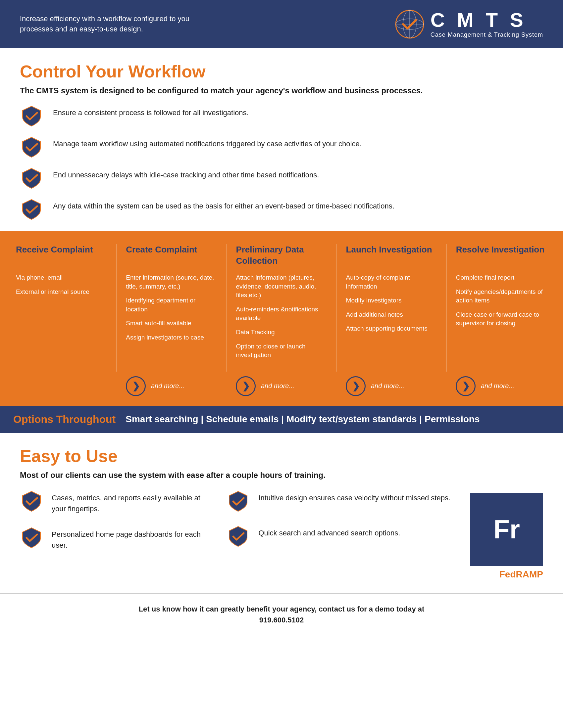  Describe the element at coordinates (502, 319) in the screenshot. I see `list-item: Close case or forward case to supervisor…` at that location.